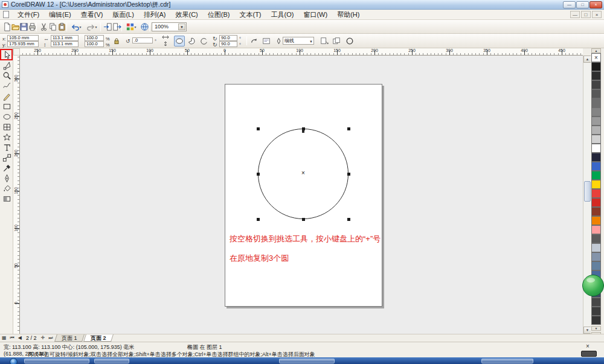  I want to click on vertical-scroll-thumb, so click(587, 191).